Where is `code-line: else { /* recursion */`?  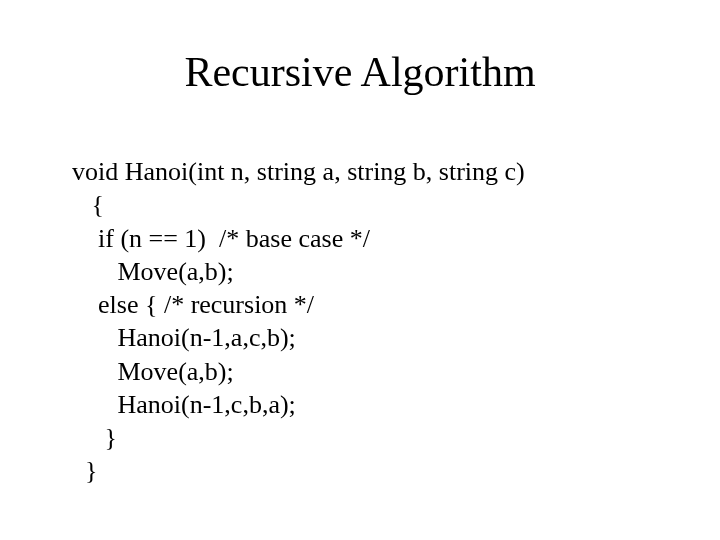 code-line: else { /* recursion */ is located at coordinates (193, 304).